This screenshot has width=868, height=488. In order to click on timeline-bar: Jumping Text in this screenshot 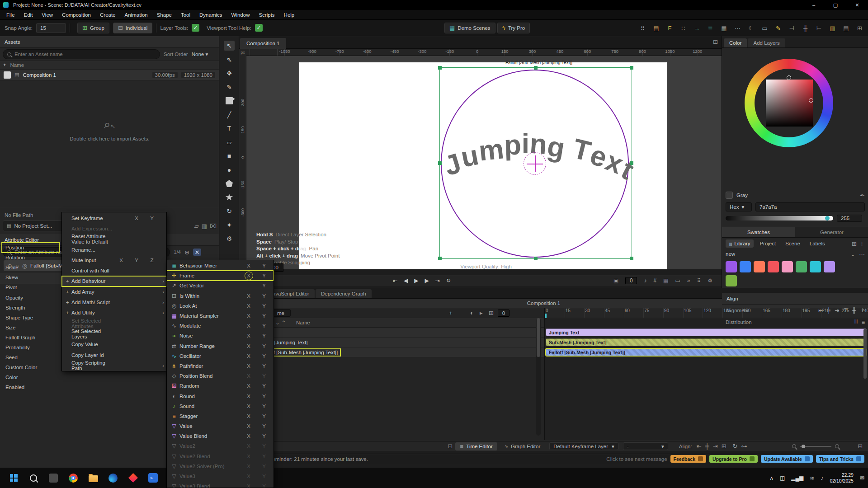, I will do `click(706, 333)`.